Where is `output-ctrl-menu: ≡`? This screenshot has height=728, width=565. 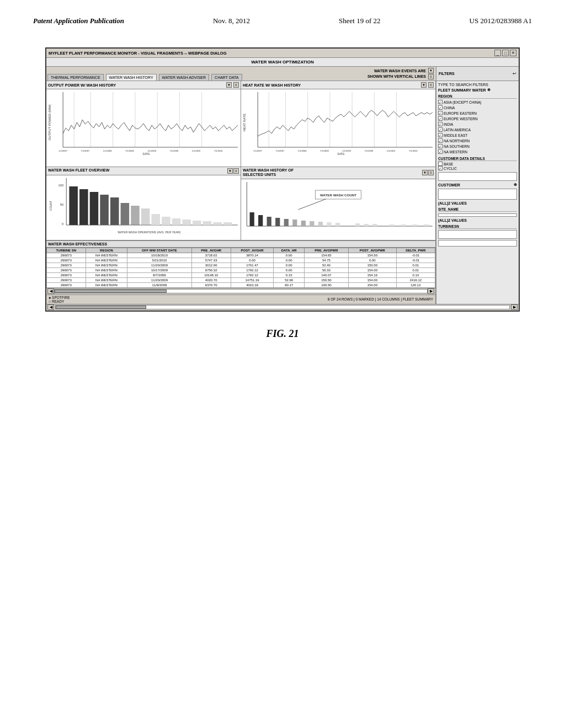 output-ctrl-menu: ≡ is located at coordinates (236, 85).